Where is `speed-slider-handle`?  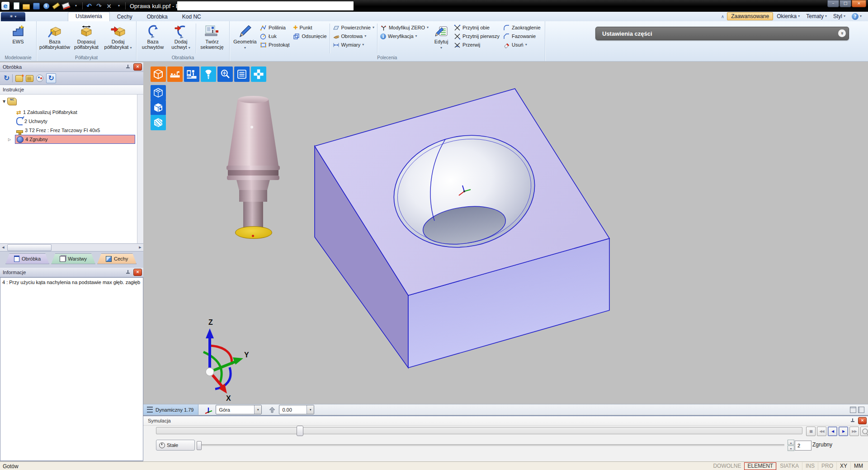
speed-slider-handle is located at coordinates (199, 446).